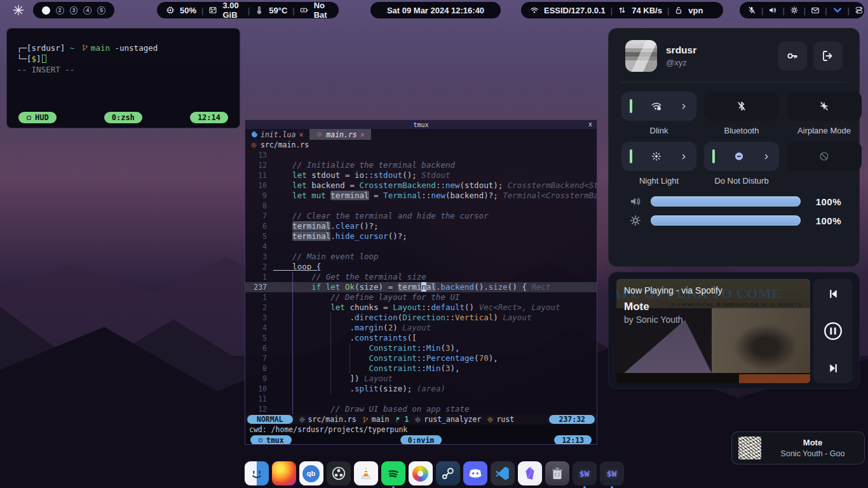 The image size is (868, 488). I want to click on code-line: 4 .margin(2) Layout, so click(421, 328).